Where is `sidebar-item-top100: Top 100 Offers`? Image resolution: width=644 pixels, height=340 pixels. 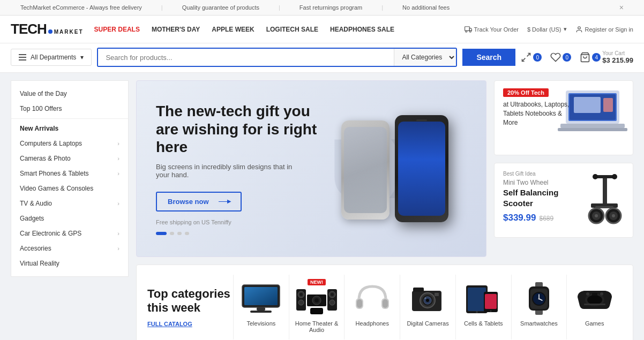 sidebar-item-top100: Top 100 Offers is located at coordinates (70, 109).